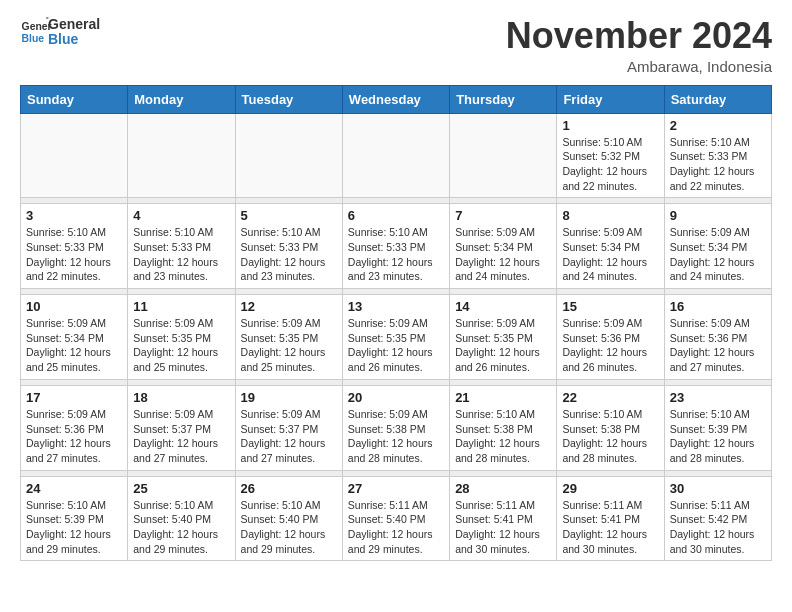 The width and height of the screenshot is (792, 612). What do you see at coordinates (74, 518) in the screenshot?
I see `calendar-day: 24Sunrise: 5:10 AMSunset: 5:39 PMDayligh…` at bounding box center [74, 518].